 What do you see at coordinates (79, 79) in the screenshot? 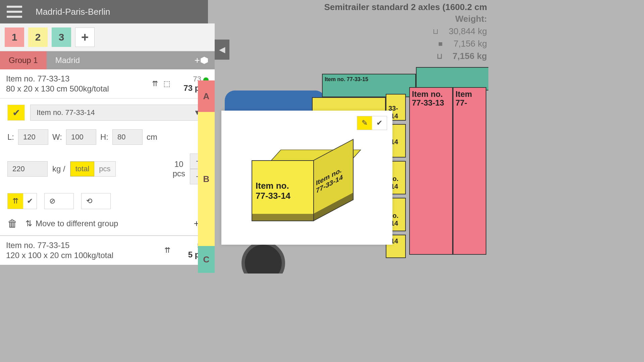
I see `item-title: Item no. 77-33-13` at bounding box center [79, 79].